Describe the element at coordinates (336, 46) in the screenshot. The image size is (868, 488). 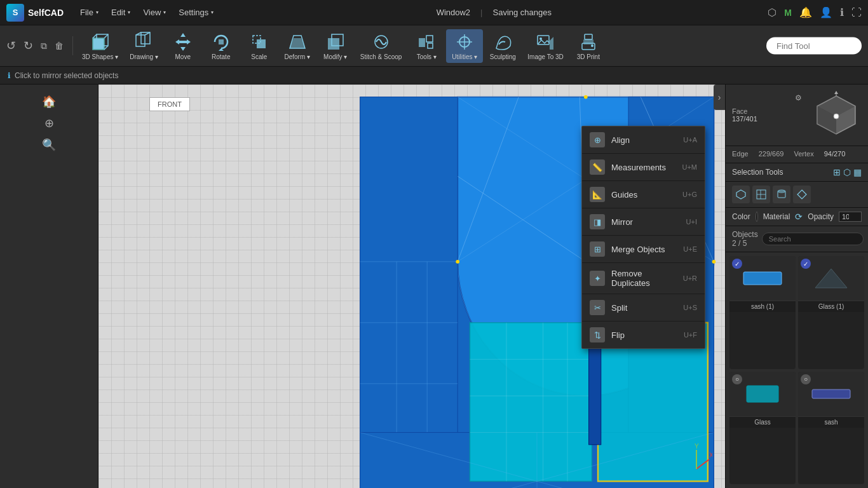
I see `tool-modify: Modify ▾` at that location.